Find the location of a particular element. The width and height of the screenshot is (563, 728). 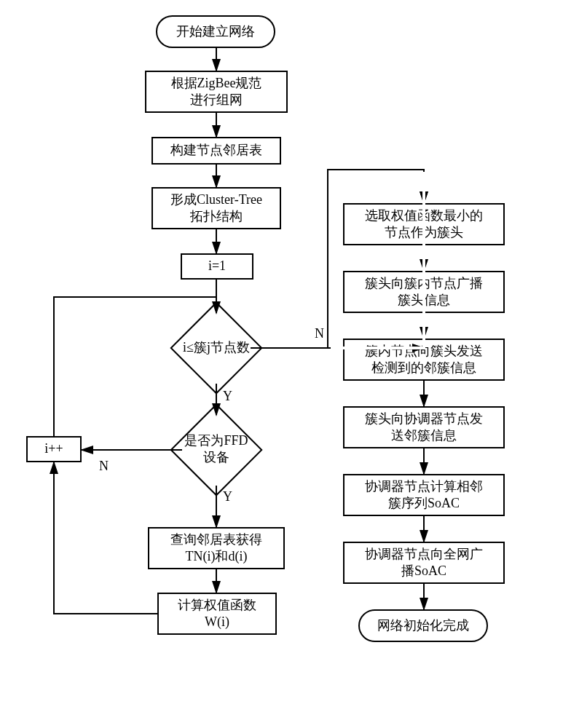

process-send-detect: 簇内节点向簇头发送 检测到的邻簇信息 is located at coordinates (424, 360).